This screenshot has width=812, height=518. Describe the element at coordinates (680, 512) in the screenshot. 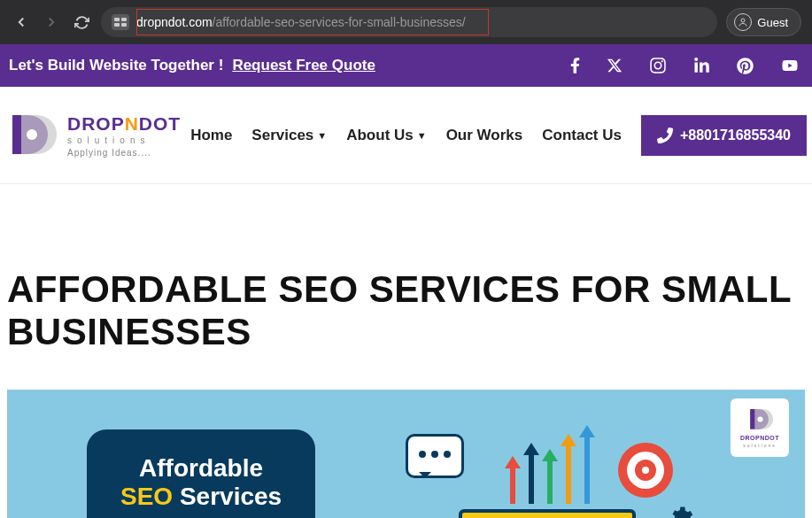

I see `gear-icon` at that location.